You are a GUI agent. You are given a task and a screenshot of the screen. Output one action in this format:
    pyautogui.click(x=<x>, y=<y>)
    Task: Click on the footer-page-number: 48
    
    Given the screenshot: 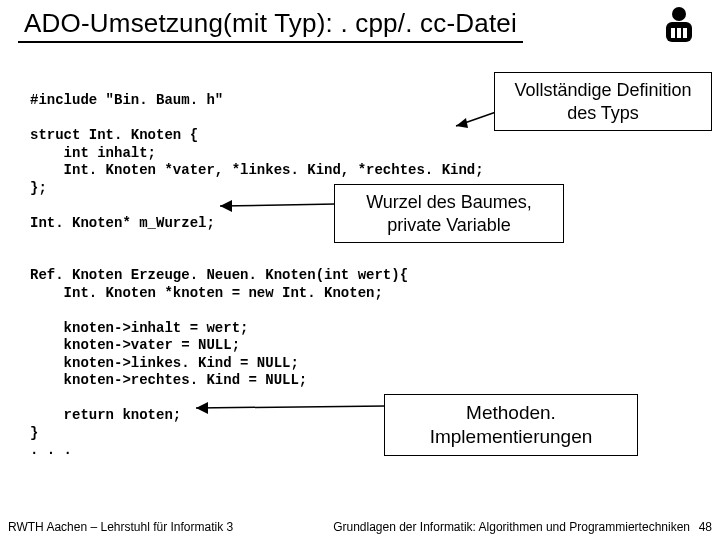 What is the action you would take?
    pyautogui.click(x=706, y=527)
    